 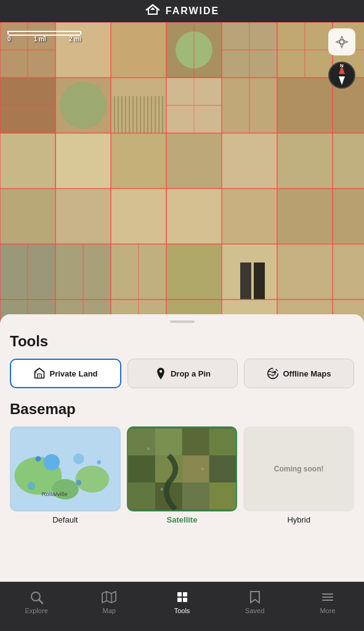 What do you see at coordinates (182, 409) in the screenshot?
I see `basemap-section-title: Basemap` at bounding box center [182, 409].